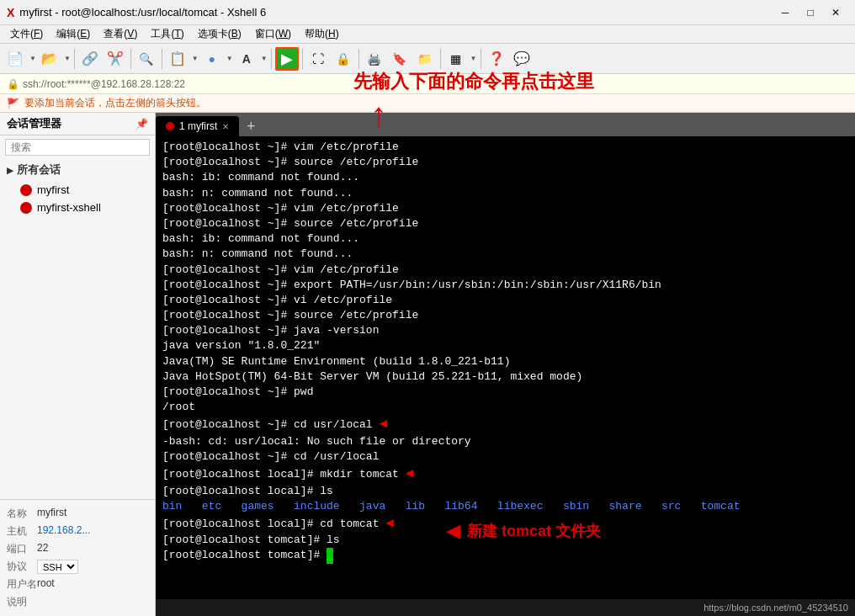 The image size is (855, 616). What do you see at coordinates (39, 170) in the screenshot?
I see `all-sessions-text: 所有会话` at bounding box center [39, 170].